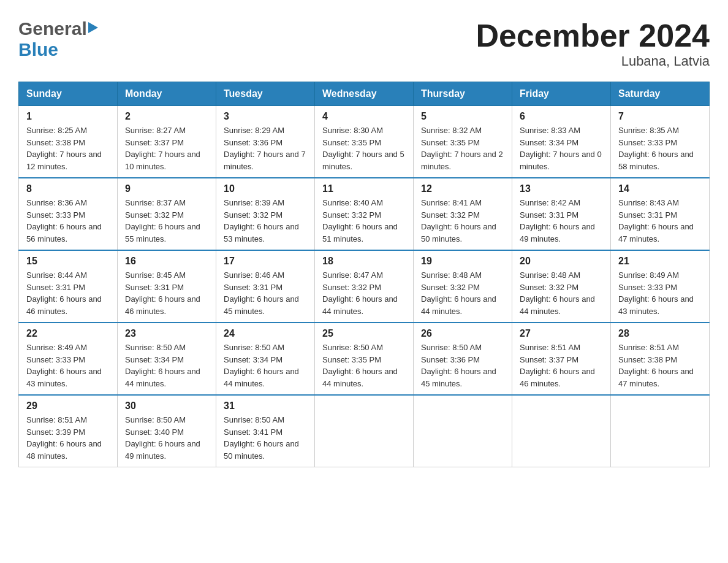 Image resolution: width=728 pixels, height=563 pixels. I want to click on day-info: Sunrise: 8:25 AMSunset: 3:38 PMDaylight:…, so click(68, 148).